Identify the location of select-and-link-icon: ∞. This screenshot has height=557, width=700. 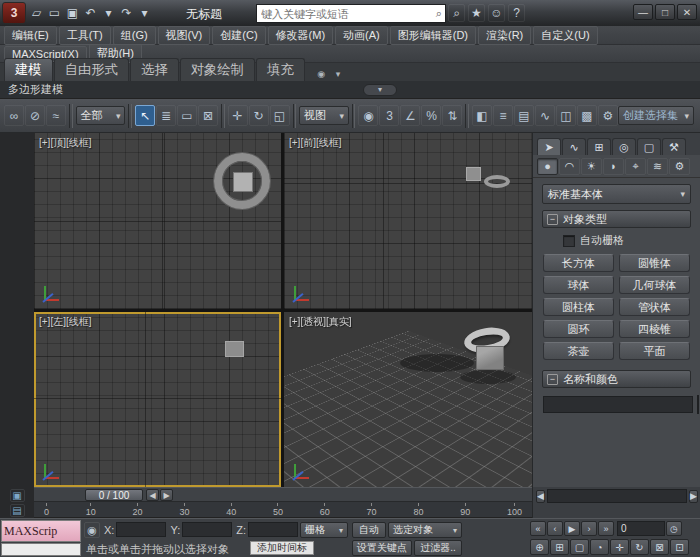
(14, 116).